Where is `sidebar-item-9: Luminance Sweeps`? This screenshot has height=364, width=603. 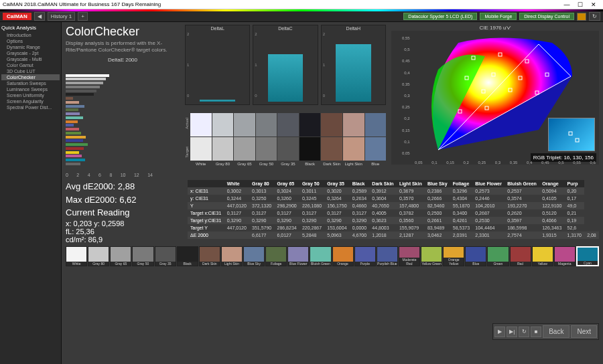
sidebar-item-9: Luminance Sweeps is located at coordinates (31, 90).